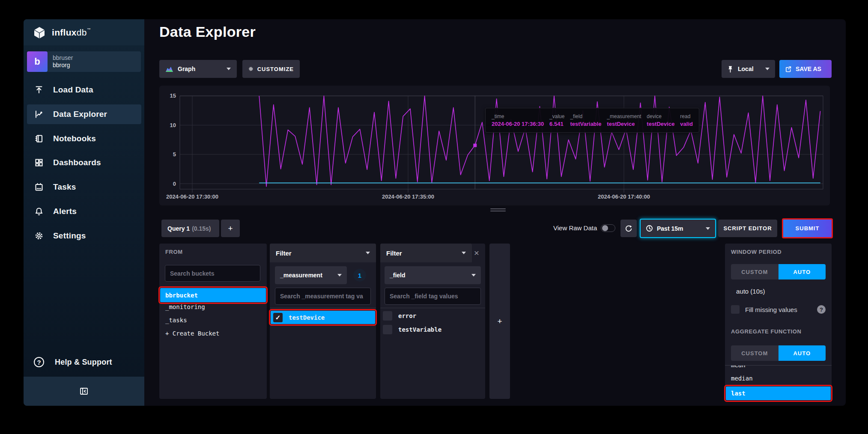 This screenshot has height=434, width=868. What do you see at coordinates (498, 211) in the screenshot?
I see `resize-handle` at bounding box center [498, 211].